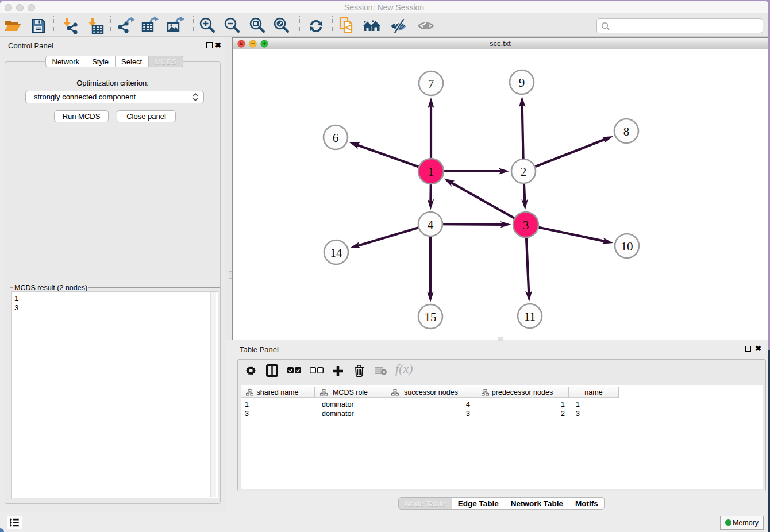  What do you see at coordinates (627, 246) in the screenshot?
I see `svg-text: 10` at bounding box center [627, 246].